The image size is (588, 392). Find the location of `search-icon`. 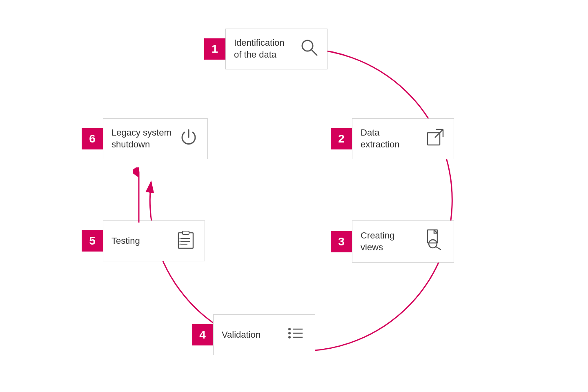

search-icon is located at coordinates (309, 49).